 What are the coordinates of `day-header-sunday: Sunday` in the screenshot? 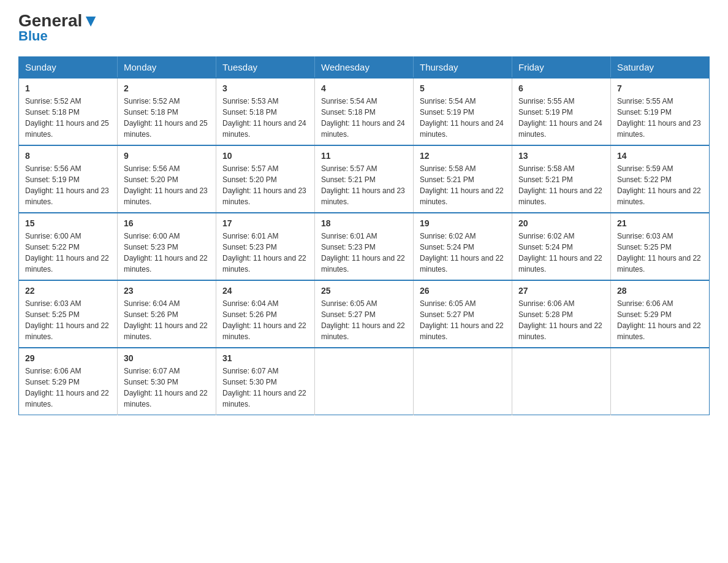 It's located at (69, 67).